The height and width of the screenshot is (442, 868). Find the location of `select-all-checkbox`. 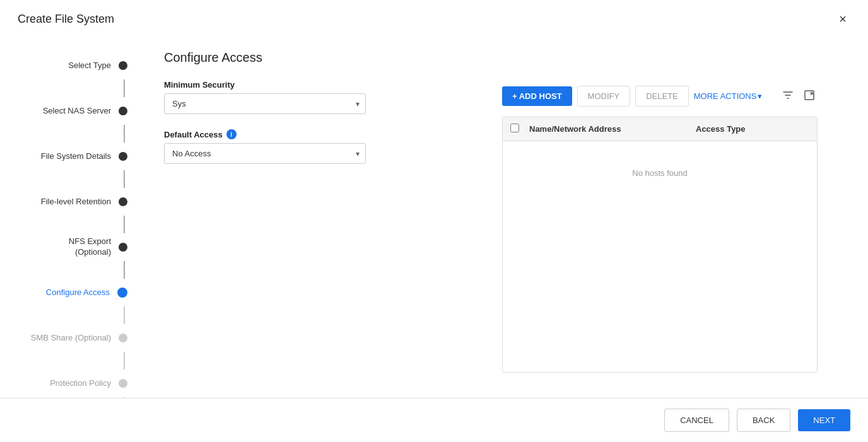

select-all-checkbox is located at coordinates (515, 128).